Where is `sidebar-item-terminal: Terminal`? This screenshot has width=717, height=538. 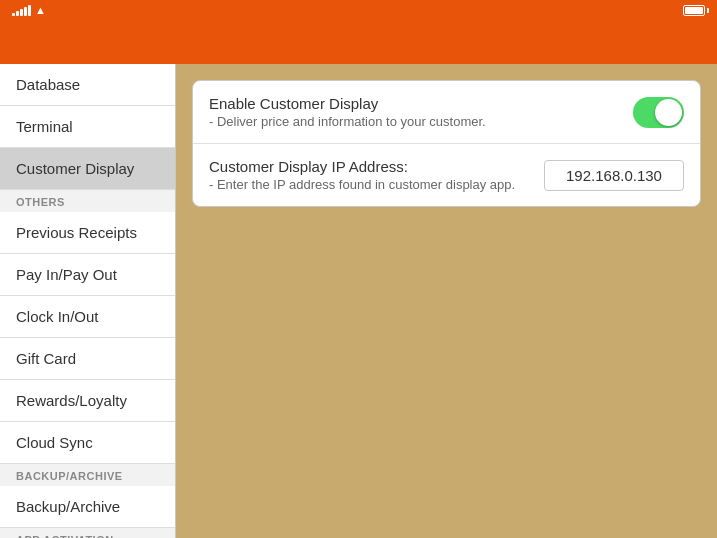
sidebar-item-terminal: Terminal is located at coordinates (88, 127).